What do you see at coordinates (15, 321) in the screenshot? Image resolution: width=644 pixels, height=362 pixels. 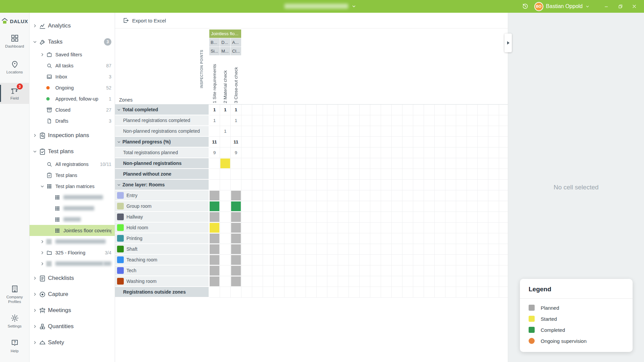 I see `rail-item-settings: Settings` at bounding box center [15, 321].